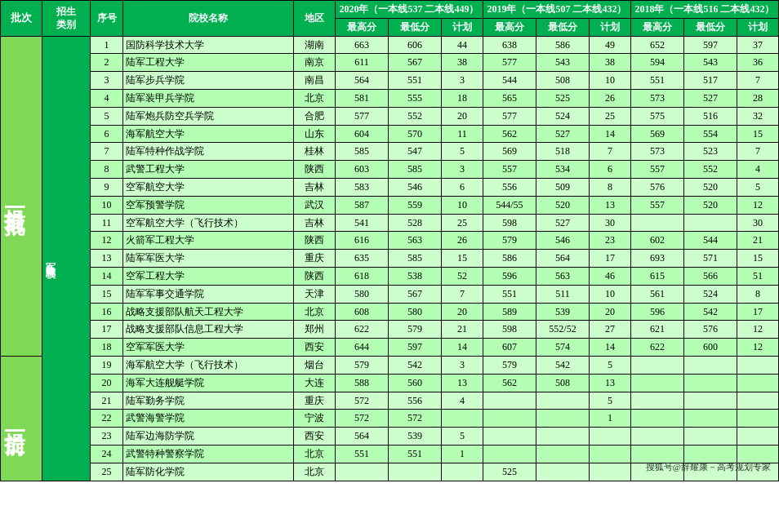  What do you see at coordinates (361, 187) in the screenshot?
I see `y20_max-cell: 583` at bounding box center [361, 187].